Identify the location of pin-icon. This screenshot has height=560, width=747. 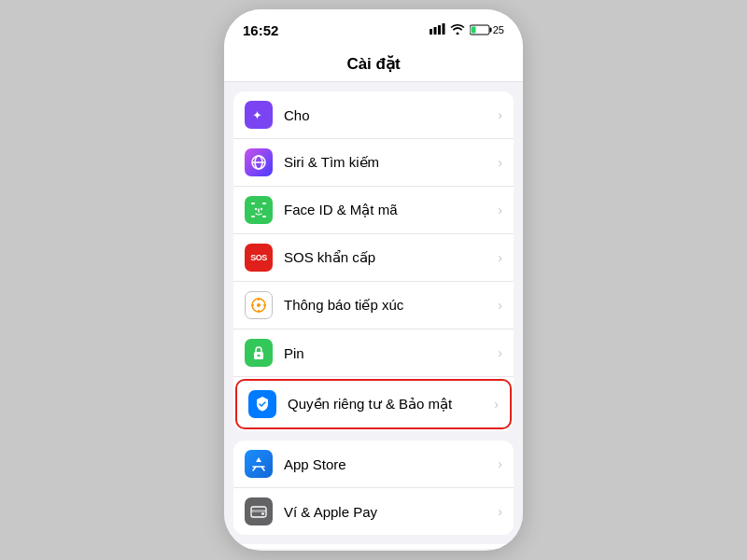
(259, 353).